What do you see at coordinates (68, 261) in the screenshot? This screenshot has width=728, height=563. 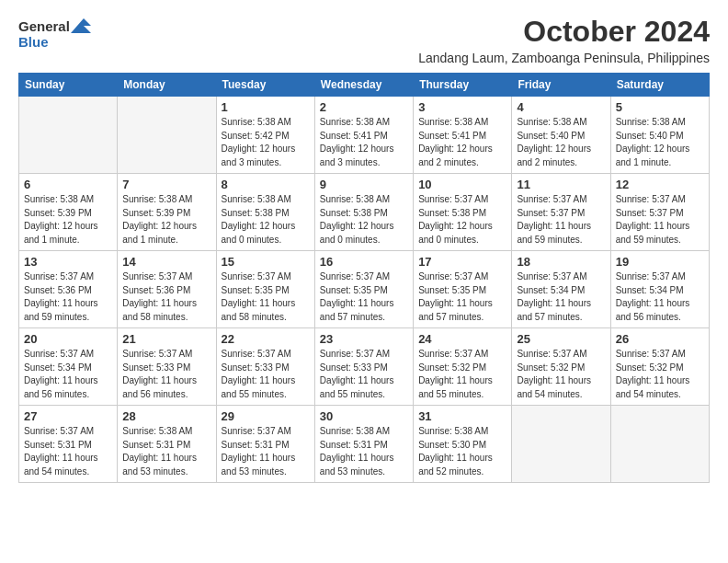 I see `day-number: 13` at bounding box center [68, 261].